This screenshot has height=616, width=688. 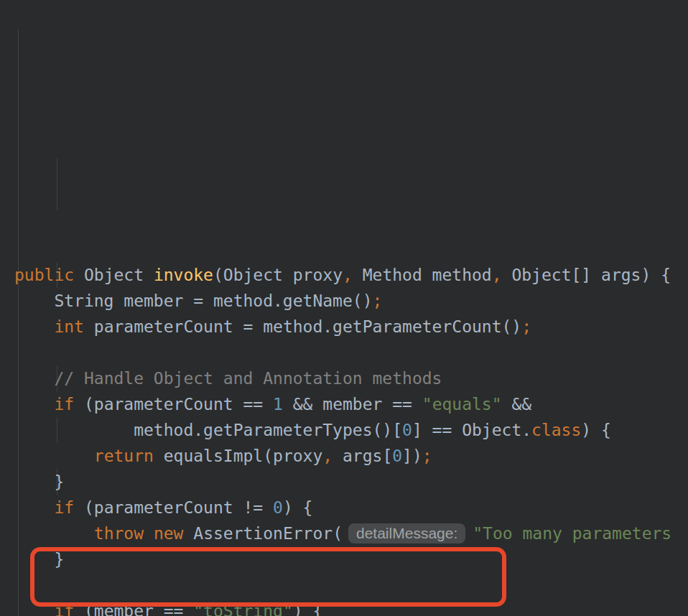 What do you see at coordinates (194, 301) in the screenshot?
I see `code-token: String member = method.getName()` at bounding box center [194, 301].